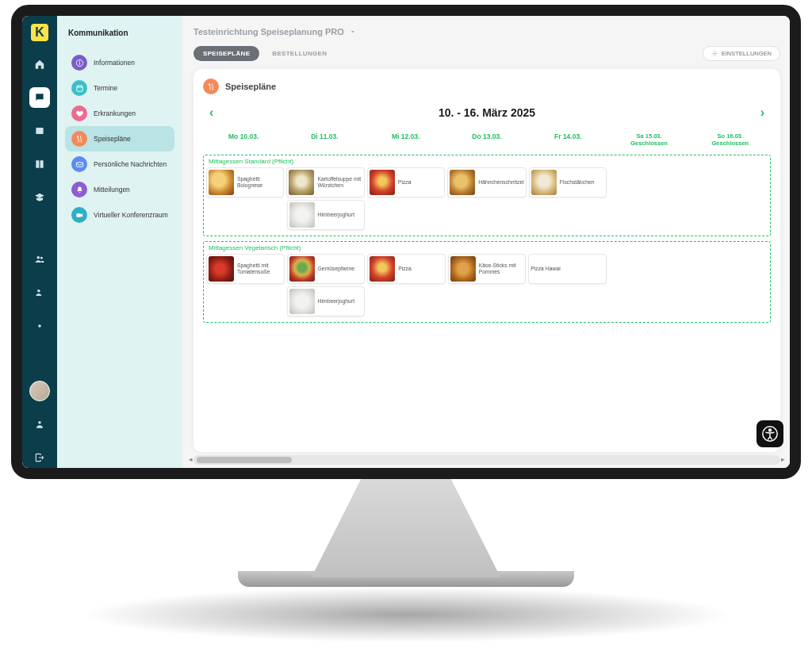 The width and height of the screenshot is (812, 667). What do you see at coordinates (40, 98) in the screenshot?
I see `rail-chat-icon` at bounding box center [40, 98].